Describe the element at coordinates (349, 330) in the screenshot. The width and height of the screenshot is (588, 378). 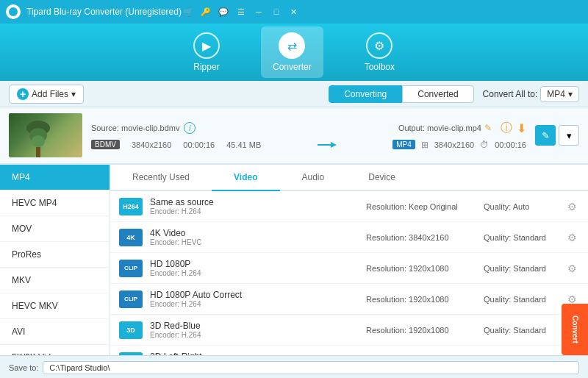
I see `format-item-3d-red-blue: 3D 3D Red-Blue Encoder: H.264 Resolution…` at that location.